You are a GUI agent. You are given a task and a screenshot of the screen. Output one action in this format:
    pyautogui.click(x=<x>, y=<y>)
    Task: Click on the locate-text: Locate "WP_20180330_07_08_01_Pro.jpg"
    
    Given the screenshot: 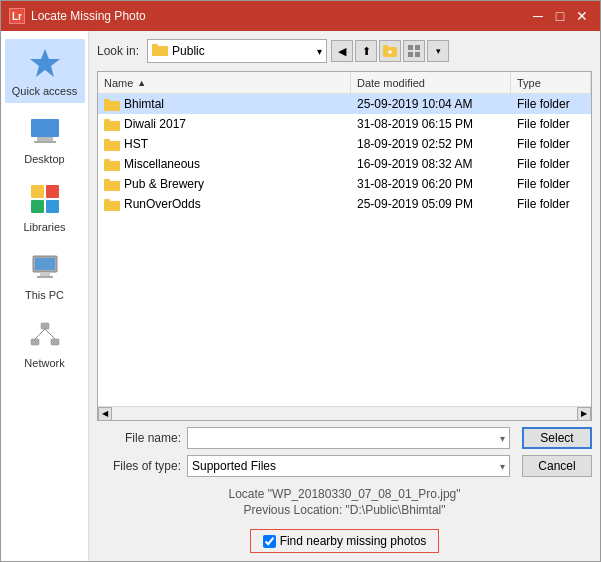 What is the action you would take?
    pyautogui.click(x=344, y=494)
    